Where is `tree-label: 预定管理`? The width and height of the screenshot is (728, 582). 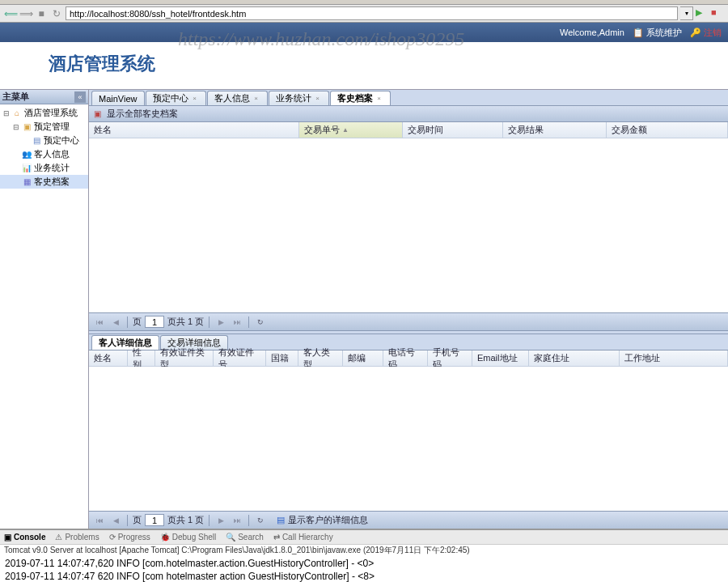 tree-label: 预定管理 is located at coordinates (52, 126).